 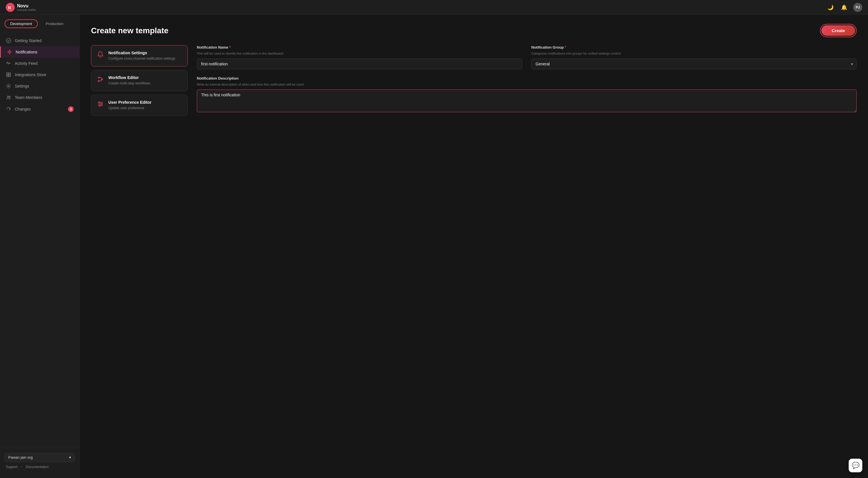 I want to click on template-card-user-preference-editor: User Preference Editor Update user prefe…, so click(x=140, y=105).